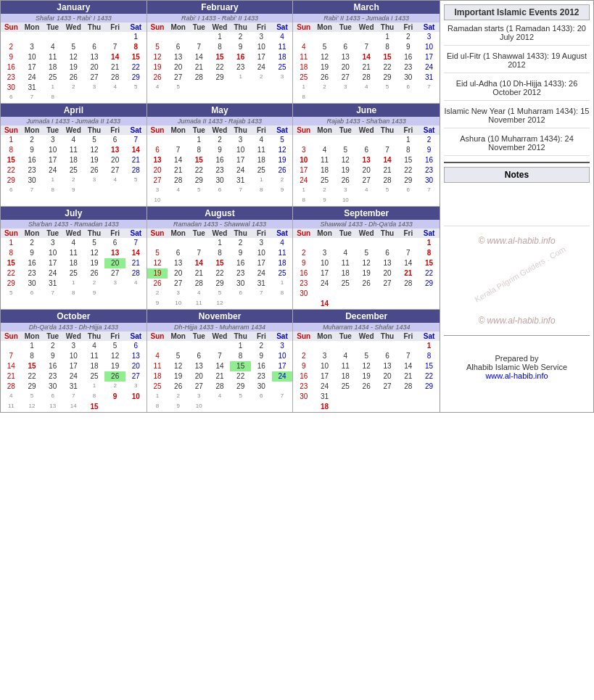 The image size is (594, 700). What do you see at coordinates (220, 155) in the screenshot?
I see `month-may: May Jumada II 1433 - Rajab 1433 Sun Mon …` at bounding box center [220, 155].